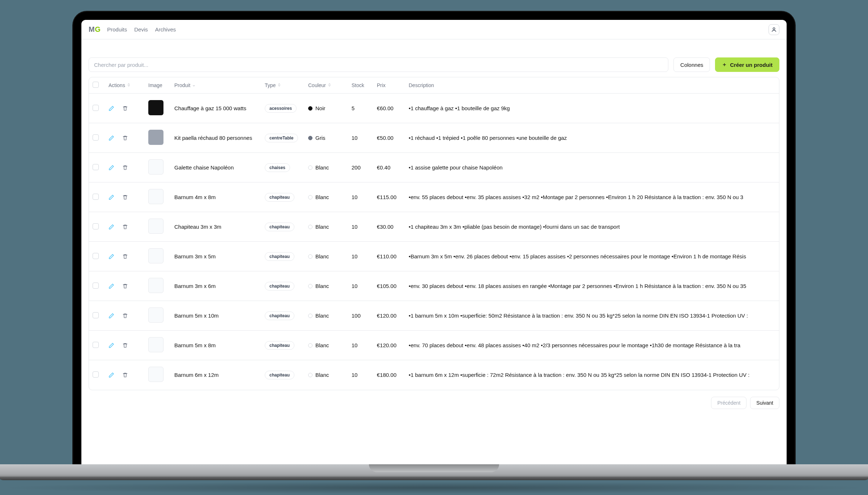 This screenshot has width=868, height=495. What do you see at coordinates (216, 316) in the screenshot?
I see `product-name: Barnum 5m x 10m` at bounding box center [216, 316].